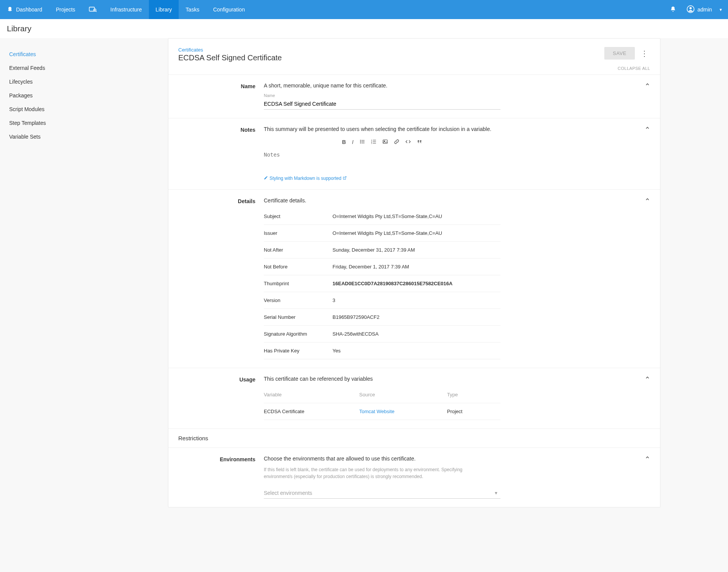  What do you see at coordinates (420, 142) in the screenshot?
I see `quote-button` at bounding box center [420, 142].